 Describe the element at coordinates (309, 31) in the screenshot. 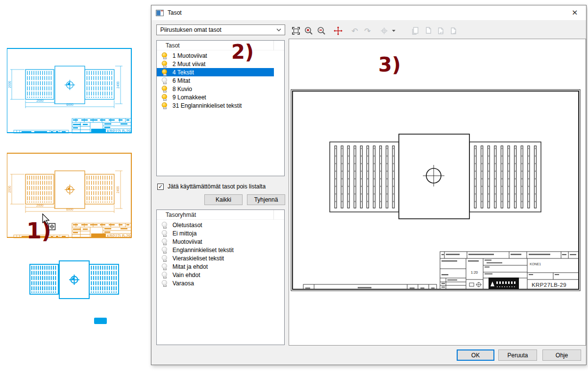

I see `zoom-in-icon` at that location.